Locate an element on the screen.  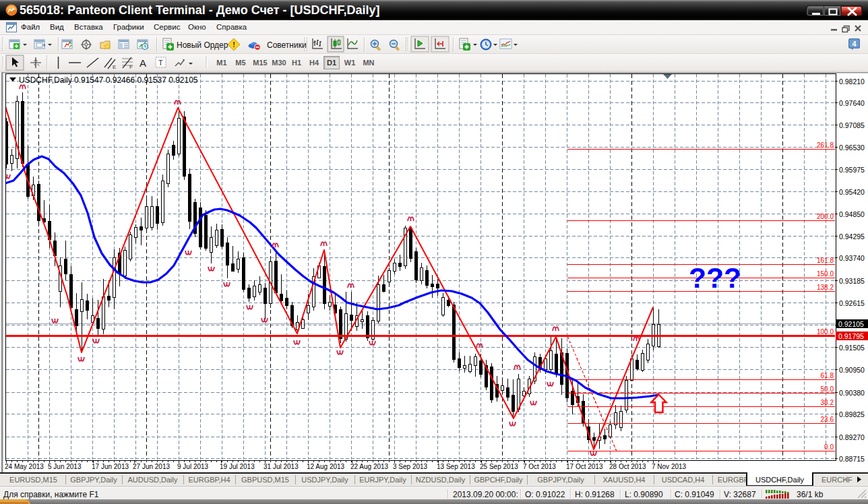
svg-text: 138.2 is located at coordinates (825, 287).